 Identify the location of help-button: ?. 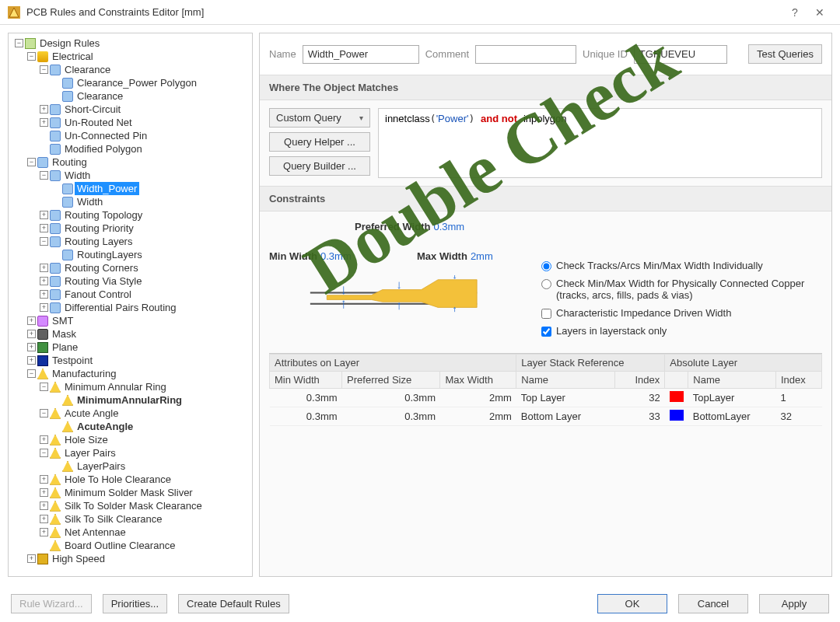
(795, 12).